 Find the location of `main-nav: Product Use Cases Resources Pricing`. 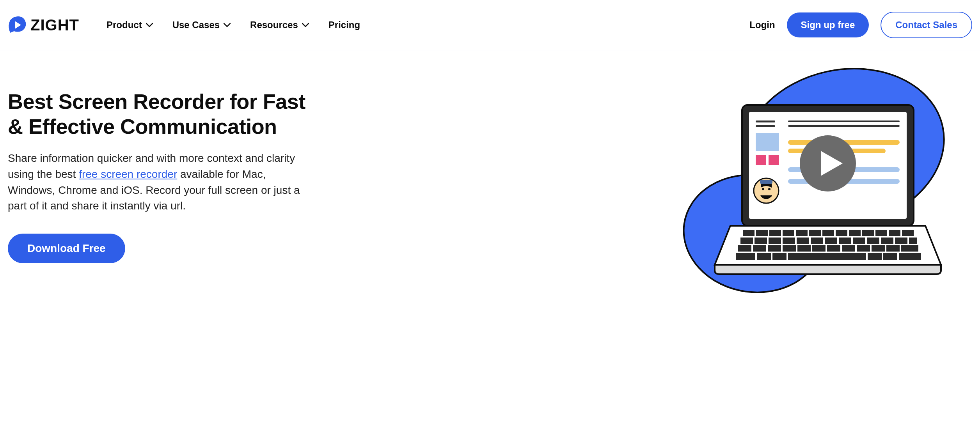

main-nav: Product Use Cases Resources Pricing is located at coordinates (233, 25).